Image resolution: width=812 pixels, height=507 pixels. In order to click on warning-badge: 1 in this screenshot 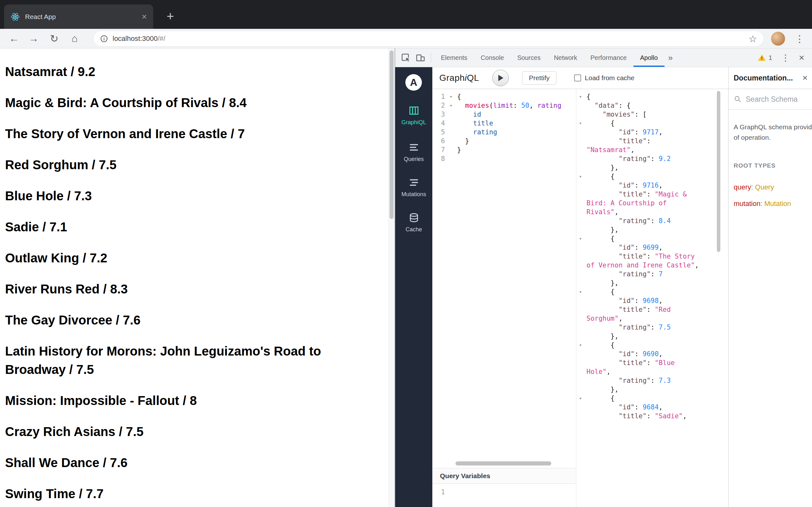, I will do `click(765, 58)`.